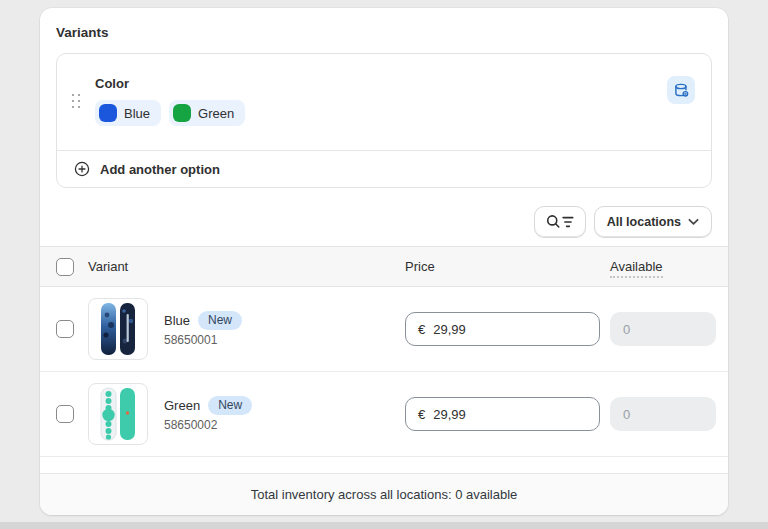 The width and height of the screenshot is (768, 529). What do you see at coordinates (384, 267) in the screenshot?
I see `table-header-row: Variant Price Available` at bounding box center [384, 267].